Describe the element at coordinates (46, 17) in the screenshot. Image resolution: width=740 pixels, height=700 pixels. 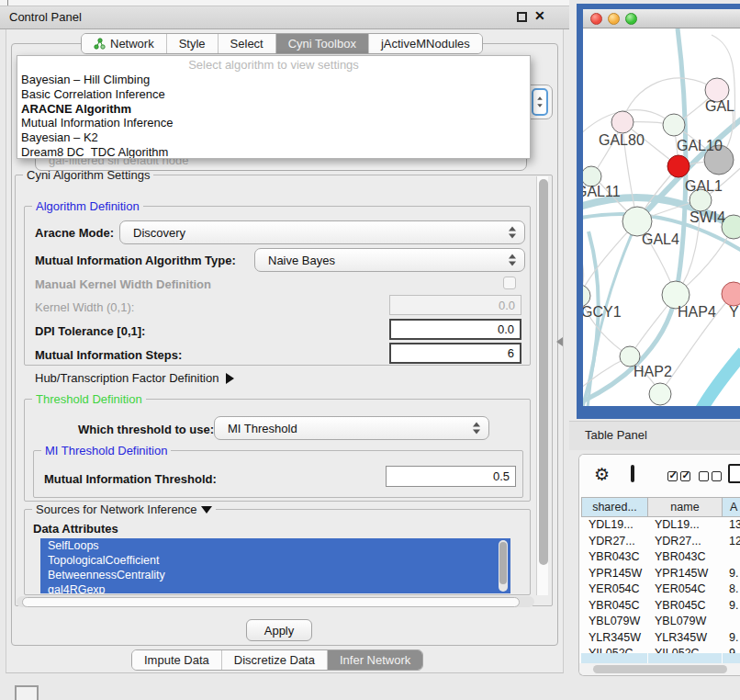
I see `control-panel-title: Control Panel` at that location.